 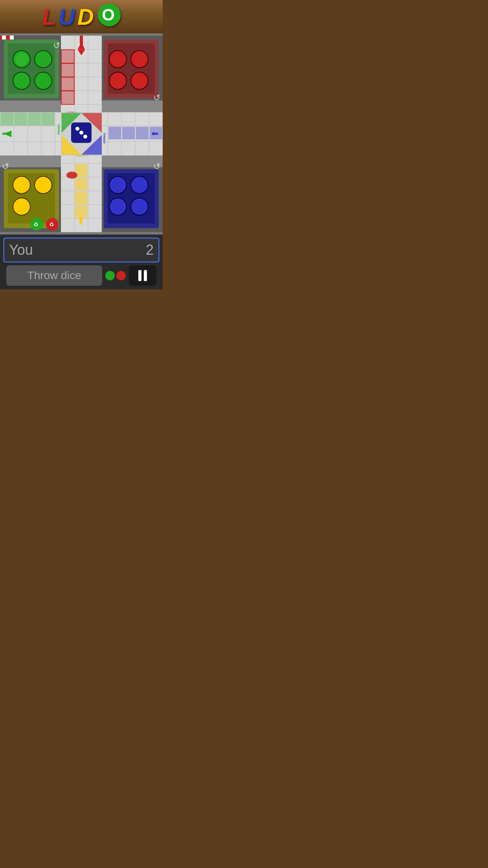 What do you see at coordinates (81, 17) in the screenshot?
I see `ludo-title: L U D O` at bounding box center [81, 17].